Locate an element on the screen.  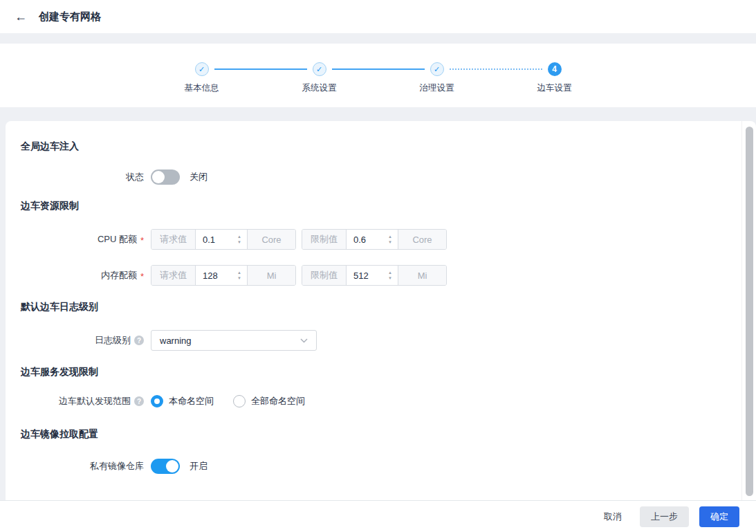
content-edge-divider is located at coordinates (741, 311).